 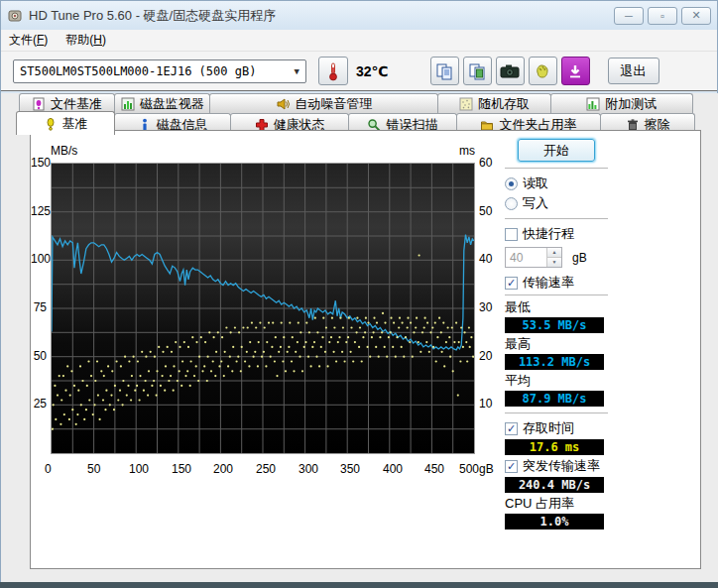 I want to click on tab-auto-noise: 自动噪音管理, so click(x=323, y=103).